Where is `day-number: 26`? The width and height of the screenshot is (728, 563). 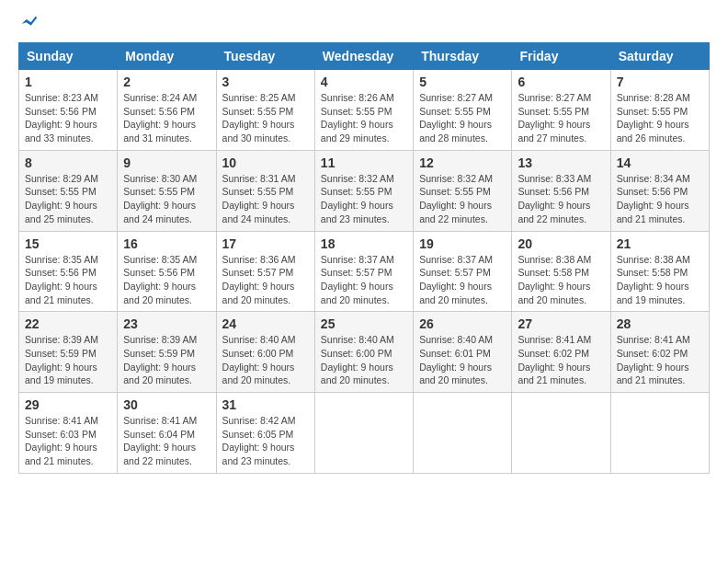
day-number: 26 is located at coordinates (462, 324).